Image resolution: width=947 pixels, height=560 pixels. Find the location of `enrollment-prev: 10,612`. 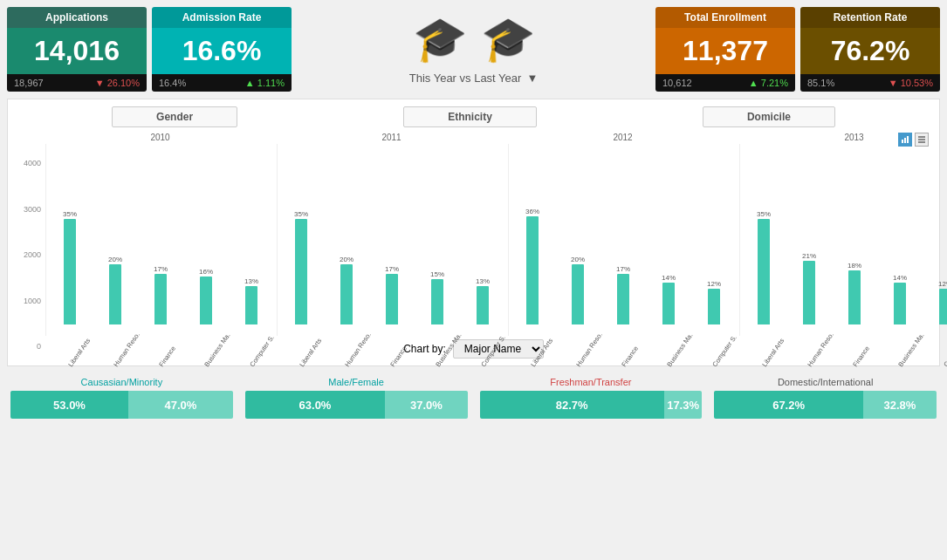

enrollment-prev: 10,612 is located at coordinates (677, 83).